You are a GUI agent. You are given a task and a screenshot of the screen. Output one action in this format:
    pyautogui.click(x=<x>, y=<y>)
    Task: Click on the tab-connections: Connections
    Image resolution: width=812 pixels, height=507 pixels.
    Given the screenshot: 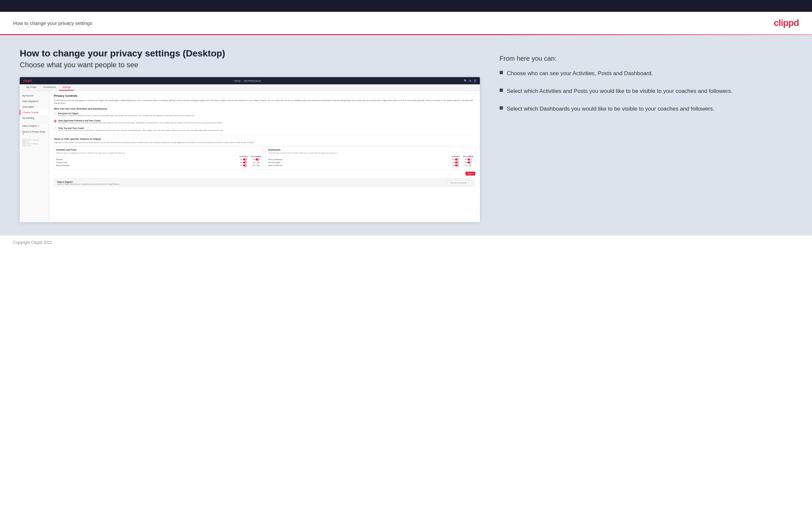 What is the action you would take?
    pyautogui.click(x=49, y=88)
    